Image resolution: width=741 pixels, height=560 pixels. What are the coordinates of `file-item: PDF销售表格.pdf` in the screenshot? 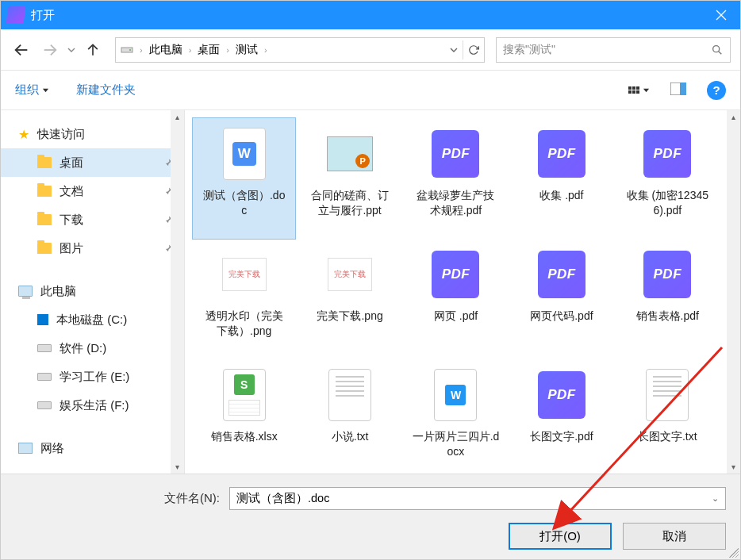 It's located at (668, 299).